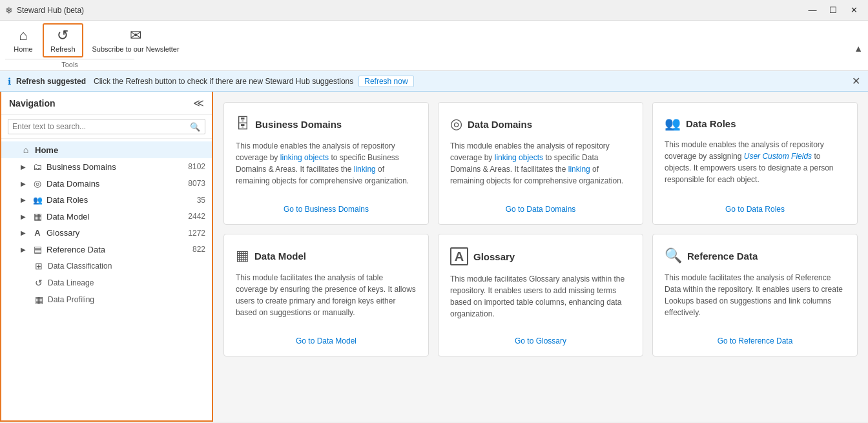 Image resolution: width=868 pixels, height=423 pixels. Describe the element at coordinates (196, 167) in the screenshot. I see `sidebar-business-domains-count: 8102` at that location.